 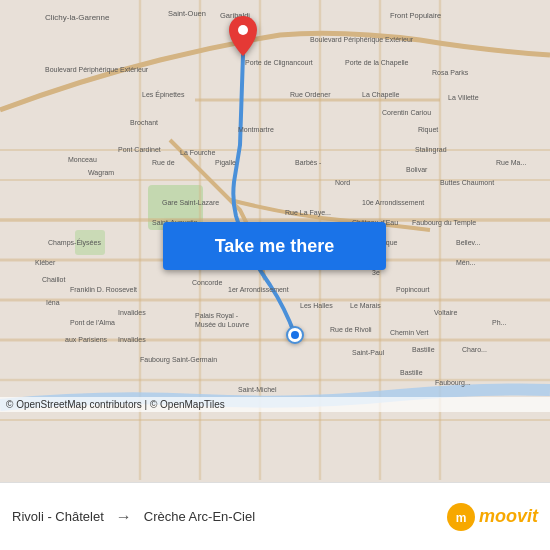 What do you see at coordinates (453, 383) in the screenshot?
I see `svg-text: Faubourg...` at bounding box center [453, 383].